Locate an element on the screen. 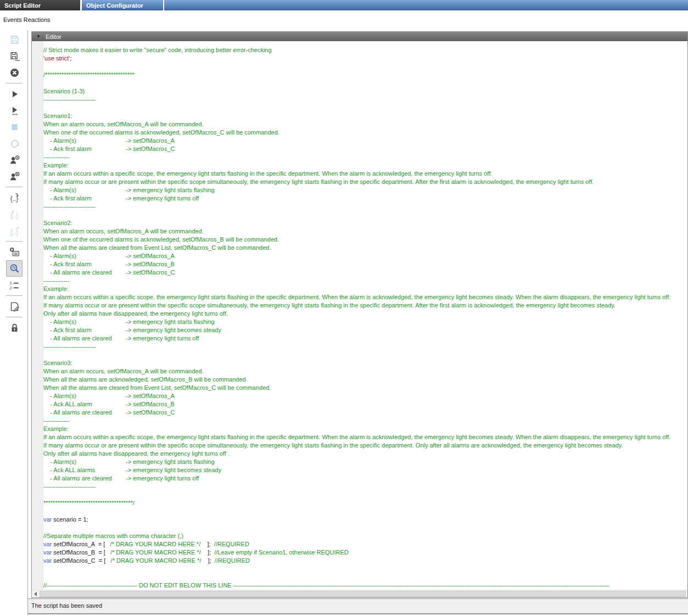 The height and width of the screenshot is (616, 688). toolbar-button-export-code-out: {..} is located at coordinates (14, 231).